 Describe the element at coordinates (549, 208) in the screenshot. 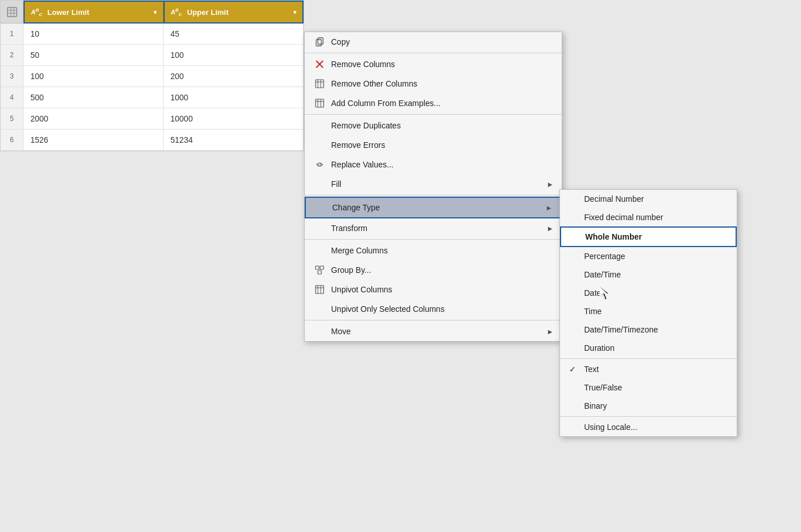

I see `change-type-arrow: ▶` at that location.